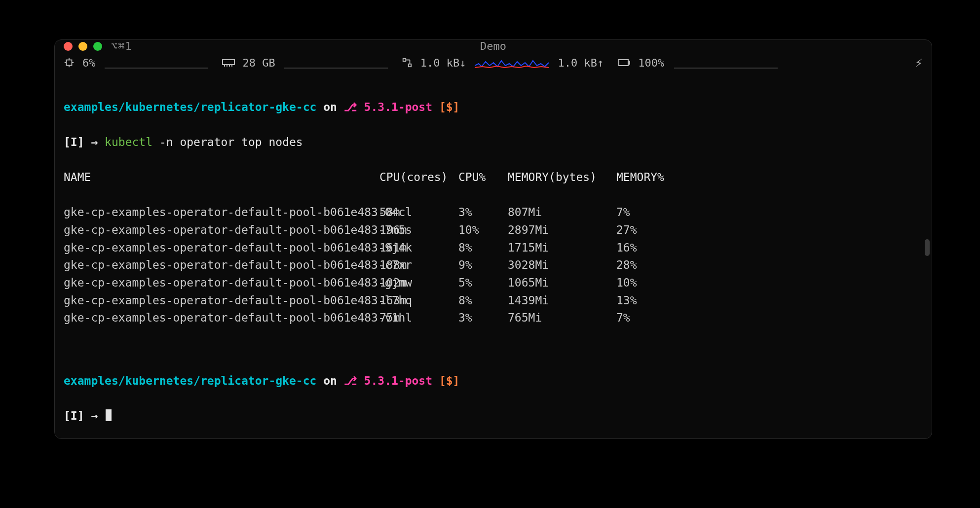 This screenshot has width=980, height=508. What do you see at coordinates (493, 178) in the screenshot?
I see `table-header-row: NAMECPU(cores)CPU%MEMORY(bytes)MEMORY%` at bounding box center [493, 178].